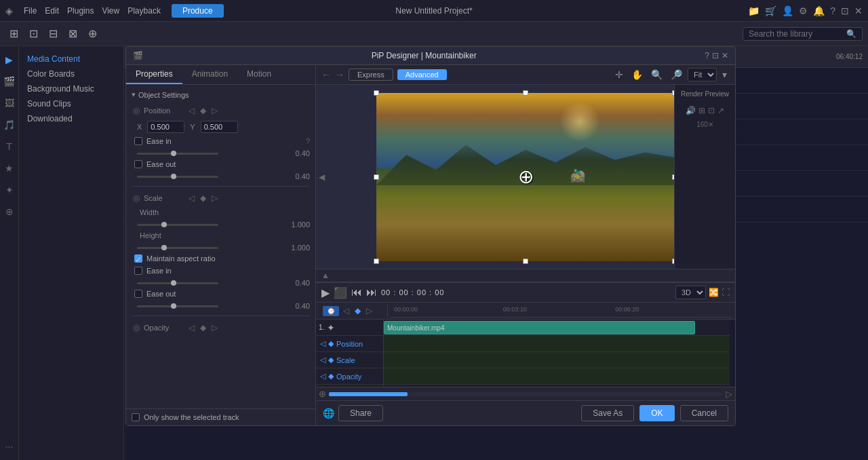  What do you see at coordinates (136, 111) in the screenshot?
I see `position-keyframe-btn: ◎` at bounding box center [136, 111].